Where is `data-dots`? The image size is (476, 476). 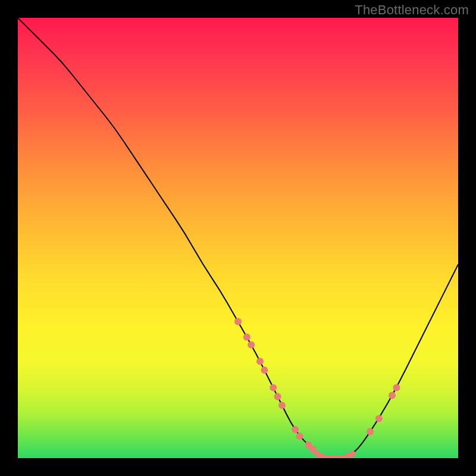
data-dots is located at coordinates (317, 388).